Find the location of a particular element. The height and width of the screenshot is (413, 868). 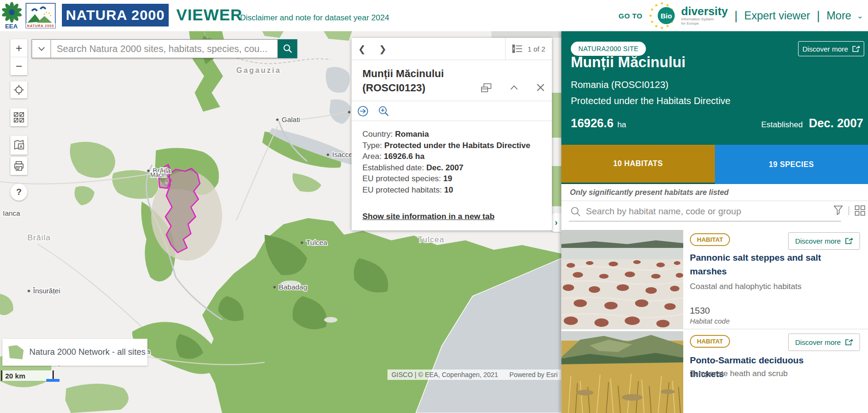

map-place-label: Însurăței is located at coordinates (46, 290).